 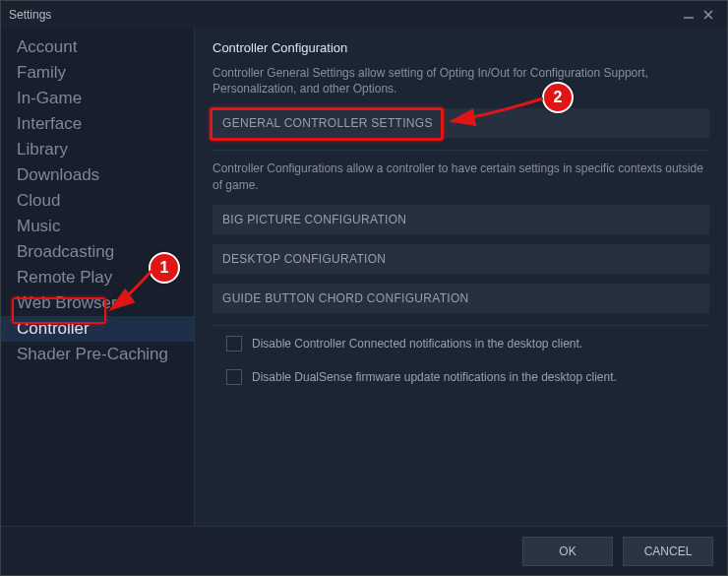 What do you see at coordinates (460, 259) in the screenshot?
I see `config-buttons-group: BIG PICTURE CONFIGURATIONDESKTOP CONFIGU…` at bounding box center [460, 259].